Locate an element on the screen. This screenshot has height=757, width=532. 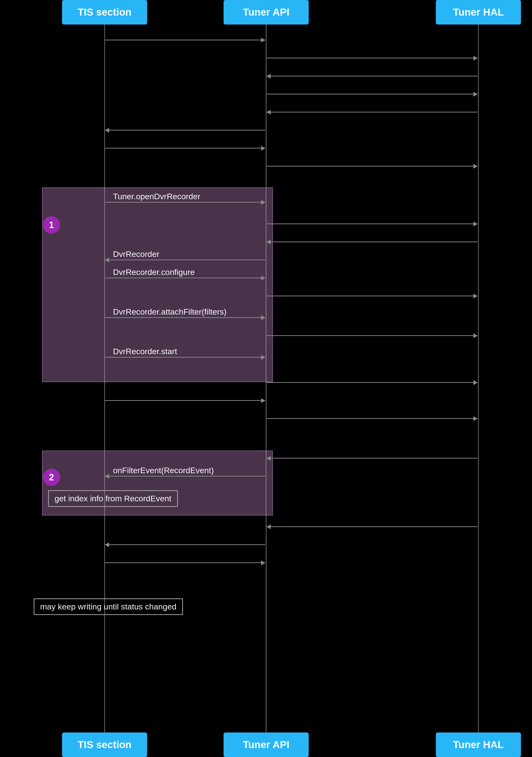
label-on-filter-event: onFilterEvent(RecordEvent) is located at coordinates (164, 470).